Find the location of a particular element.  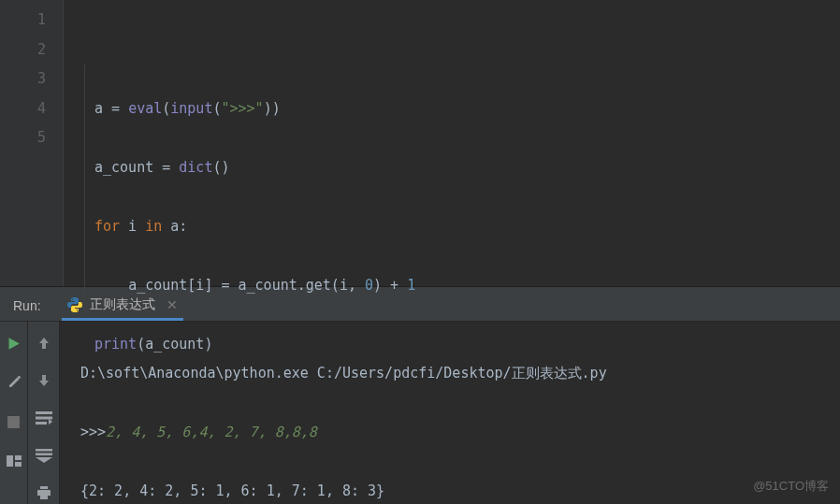

console-line: >>>2, 4, 5, 6,4, 2, 7, 8,8,8 is located at coordinates (460, 433).